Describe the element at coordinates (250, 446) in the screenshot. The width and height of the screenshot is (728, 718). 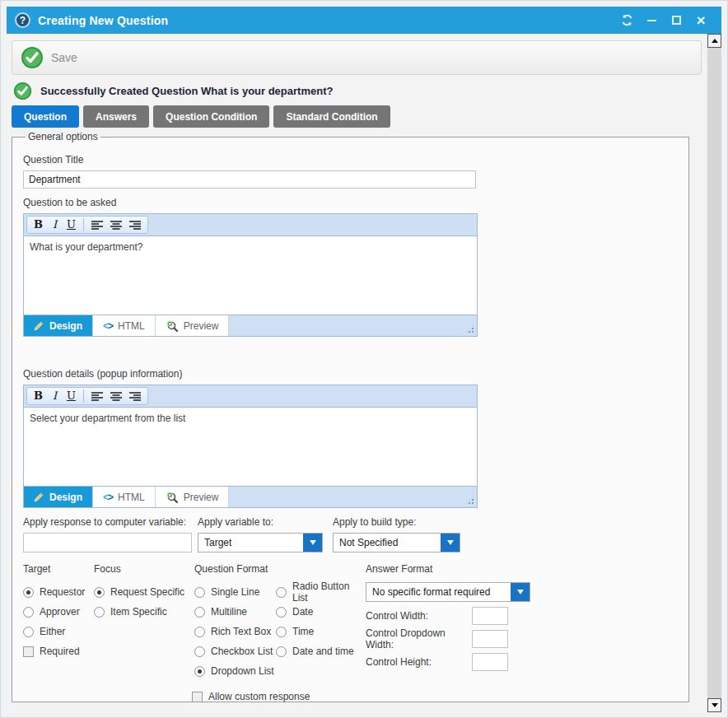
I see `question-details-content: Select your department from the list` at that location.